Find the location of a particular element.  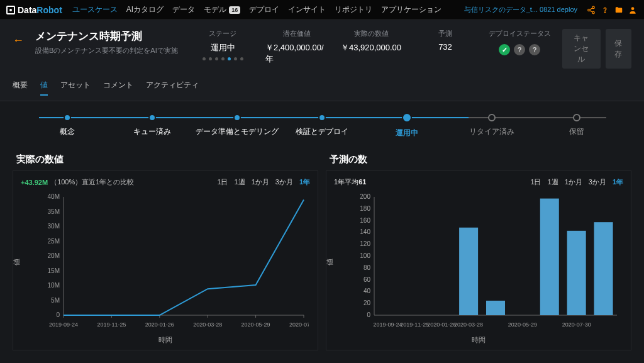

svg-text: 120 is located at coordinates (365, 244).